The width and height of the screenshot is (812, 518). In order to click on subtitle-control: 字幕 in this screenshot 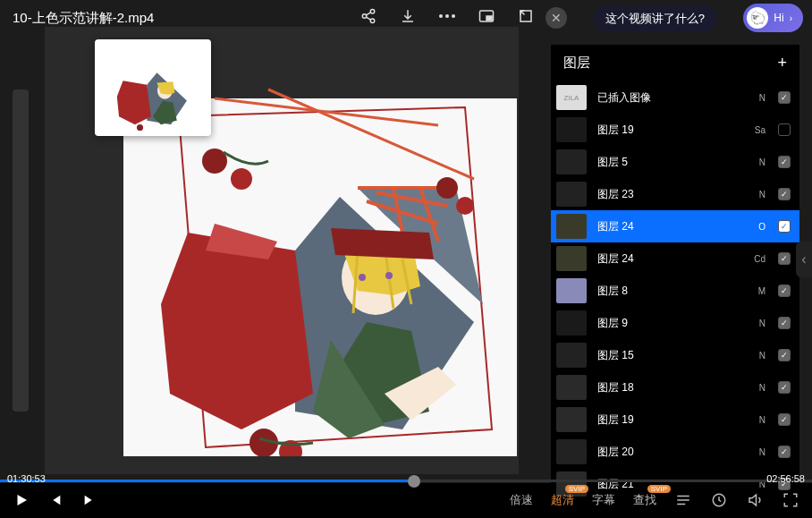, I will do `click(604, 500)`.